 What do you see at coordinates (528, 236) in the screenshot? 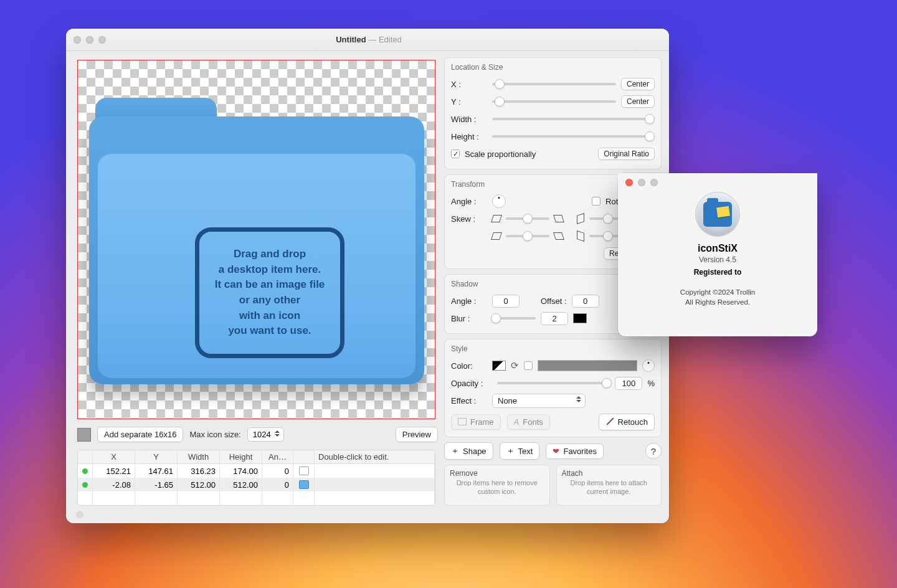
I see `skew-h2-slider` at bounding box center [528, 236].